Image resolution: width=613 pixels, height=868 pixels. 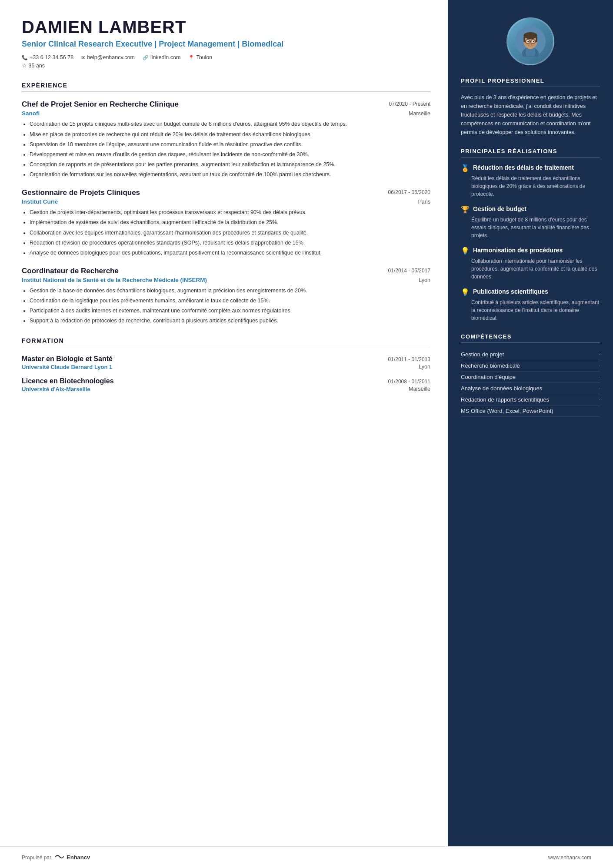 What do you see at coordinates (410, 359) in the screenshot?
I see `edu-dates-1: 01/2011 - 01/2013` at bounding box center [410, 359].